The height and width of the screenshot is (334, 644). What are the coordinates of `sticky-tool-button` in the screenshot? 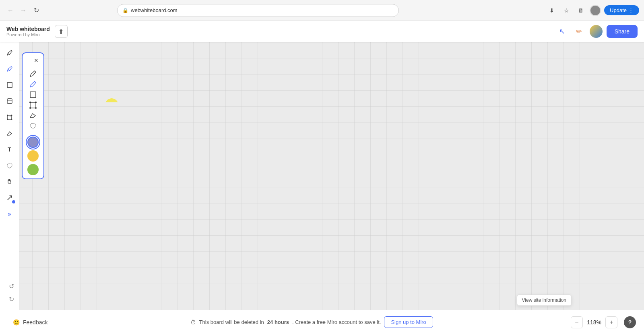 It's located at (10, 101).